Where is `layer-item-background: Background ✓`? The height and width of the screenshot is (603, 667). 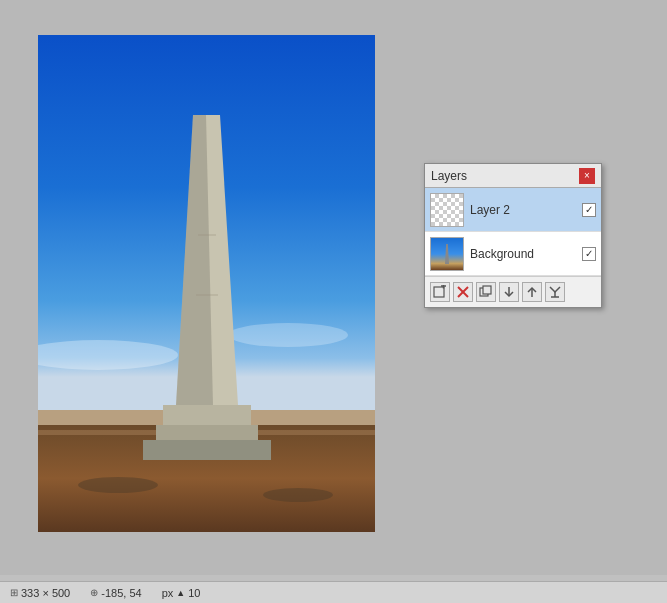
layer-item-background: Background ✓ is located at coordinates (513, 254).